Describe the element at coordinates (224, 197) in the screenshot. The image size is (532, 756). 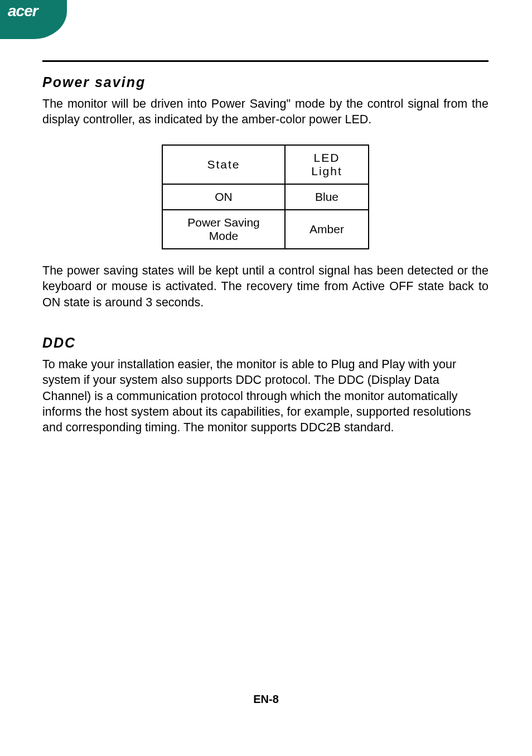
I see `table-cell-state: ON` at that location.